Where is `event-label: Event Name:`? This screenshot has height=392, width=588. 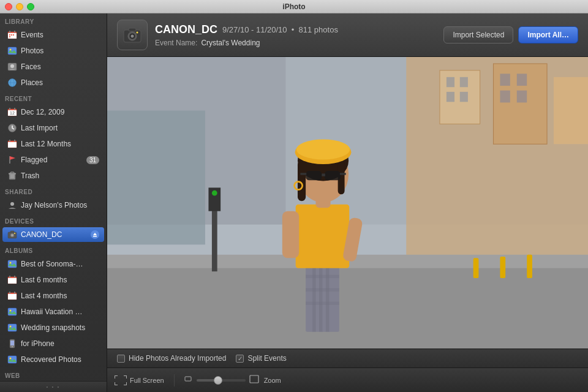
event-label: Event Name: is located at coordinates (176, 43).